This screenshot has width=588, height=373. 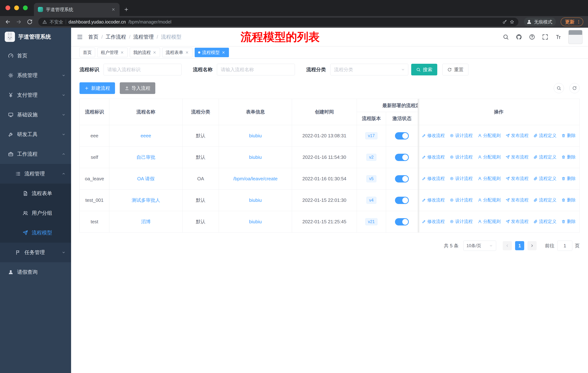 I want to click on tab-close-icon, so click(x=113, y=10).